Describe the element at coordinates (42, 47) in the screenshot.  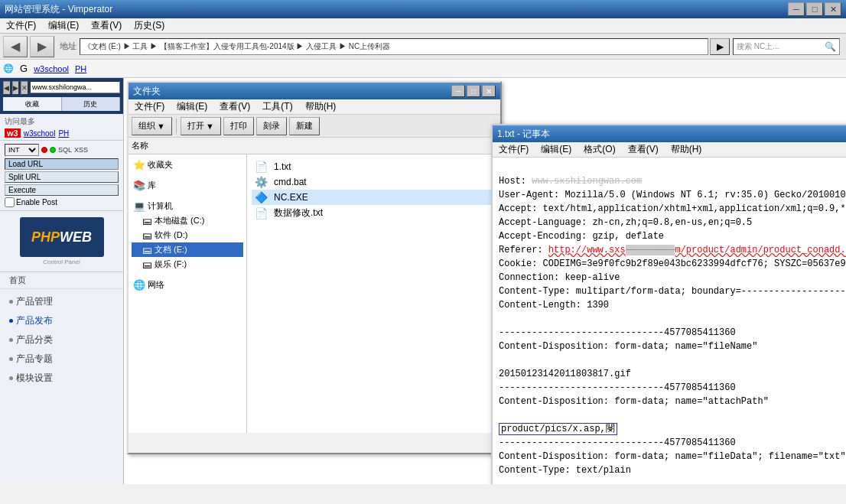
I see `forward-btn: ▶` at that location.